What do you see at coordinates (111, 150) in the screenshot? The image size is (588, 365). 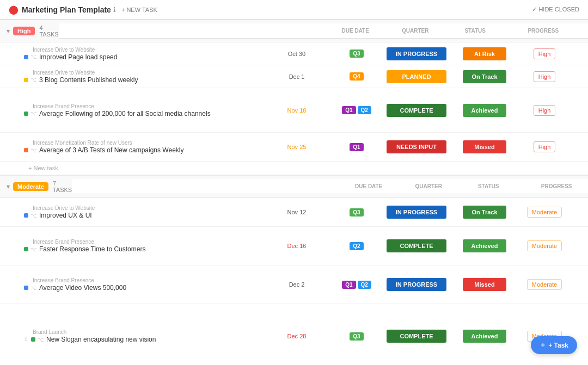 I see `task-name-label: Average of 3 A/B Tests of New campaigns …` at bounding box center [111, 150].